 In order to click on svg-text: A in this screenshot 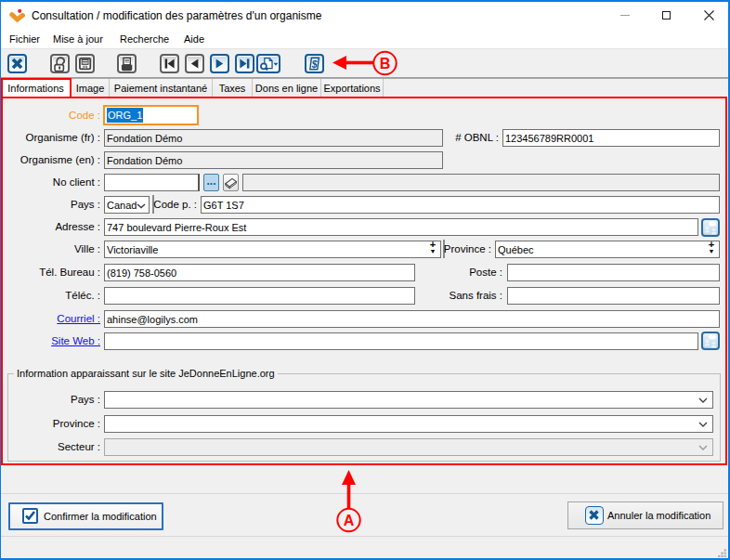, I will do `click(349, 520)`.